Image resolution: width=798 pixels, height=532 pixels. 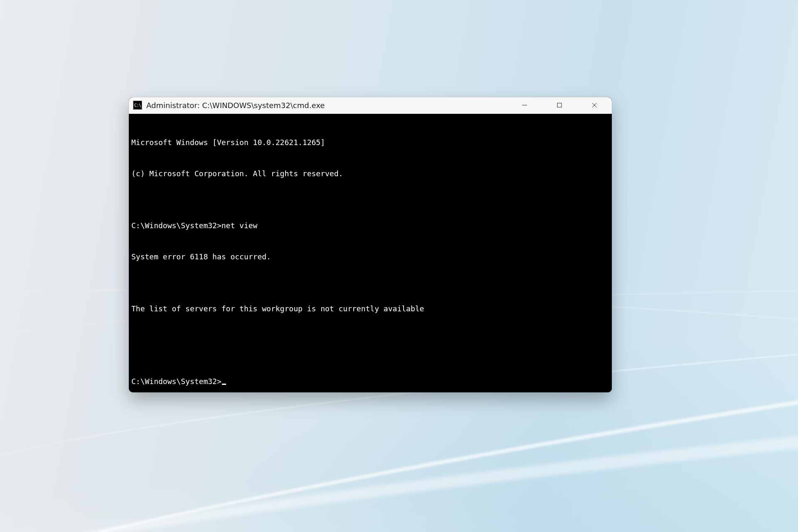 I want to click on maximize-button, so click(x=559, y=106).